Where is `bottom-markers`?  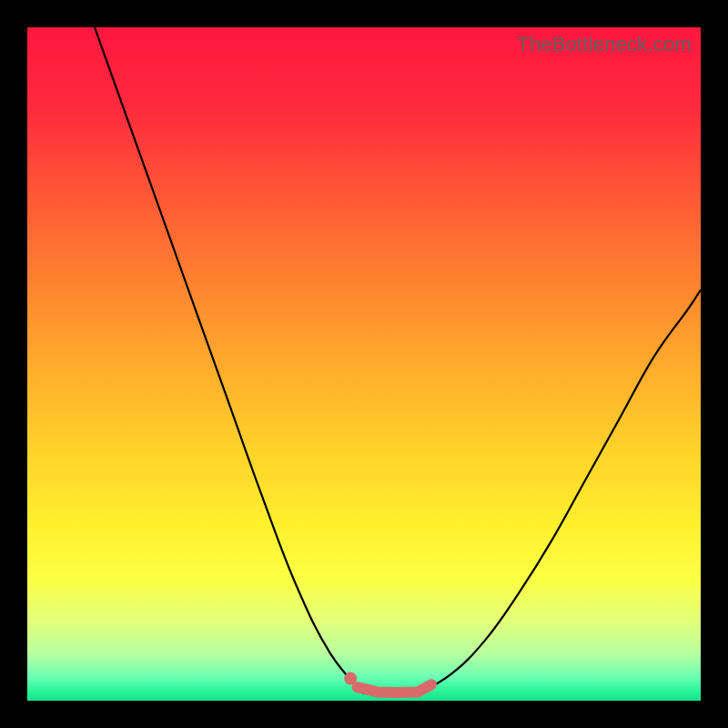
bottom-markers is located at coordinates (395, 688).